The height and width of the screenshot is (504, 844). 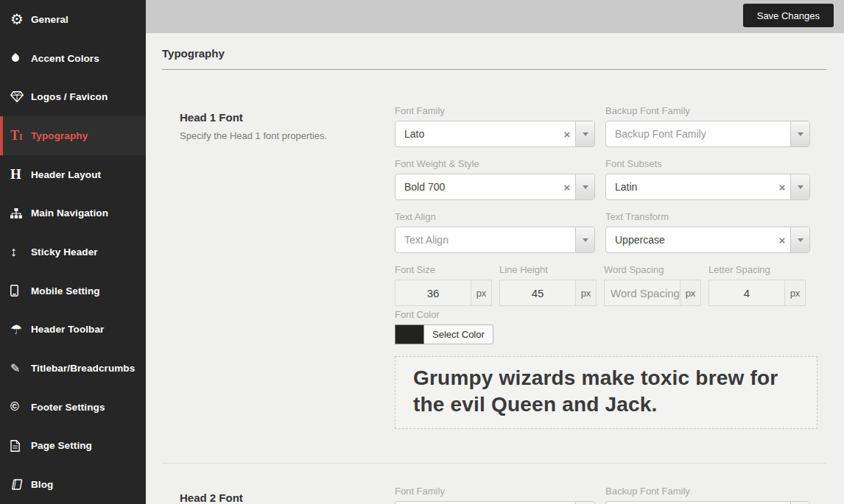 I want to click on sidebar-item-main-navigation: Main Navigation, so click(x=73, y=213).